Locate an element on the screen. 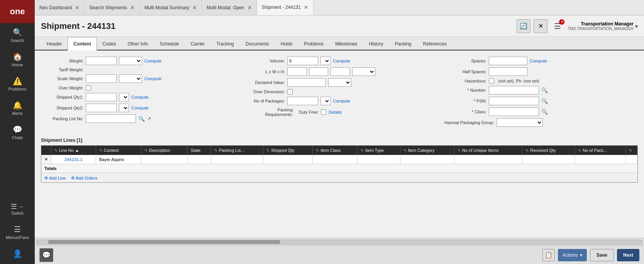 Image resolution: width=644 pixels, height=264 pixels. tab-search-shipments: Search Shipments ✕ is located at coordinates (112, 8).